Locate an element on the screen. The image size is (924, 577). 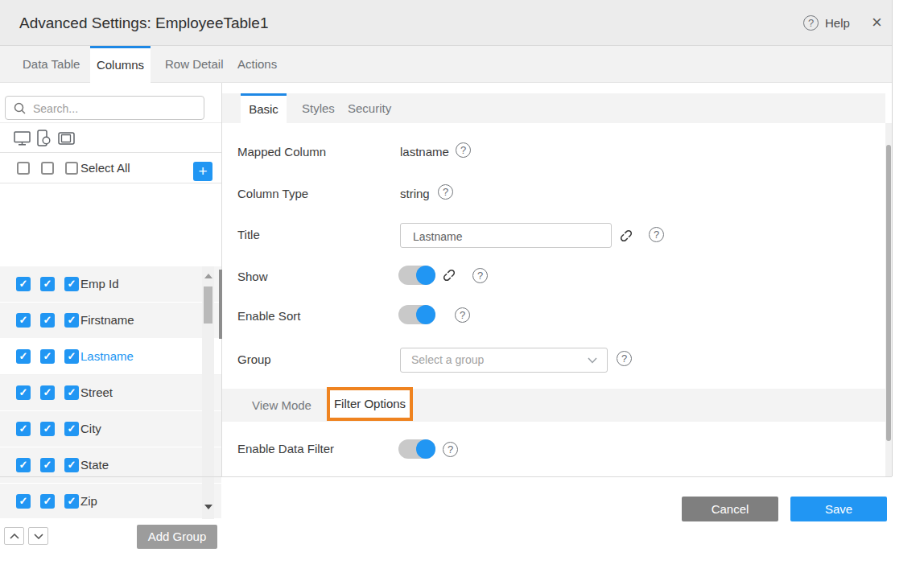
column-list: ✓ ✓ ✓ Emp Id ✓ ✓ ✓ Firstname ✓ ✓ ✓ Lastn… is located at coordinates (111, 393).